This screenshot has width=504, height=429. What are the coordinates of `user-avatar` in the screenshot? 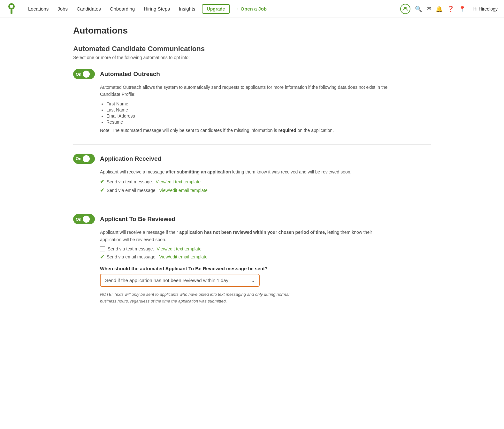 It's located at (405, 9).